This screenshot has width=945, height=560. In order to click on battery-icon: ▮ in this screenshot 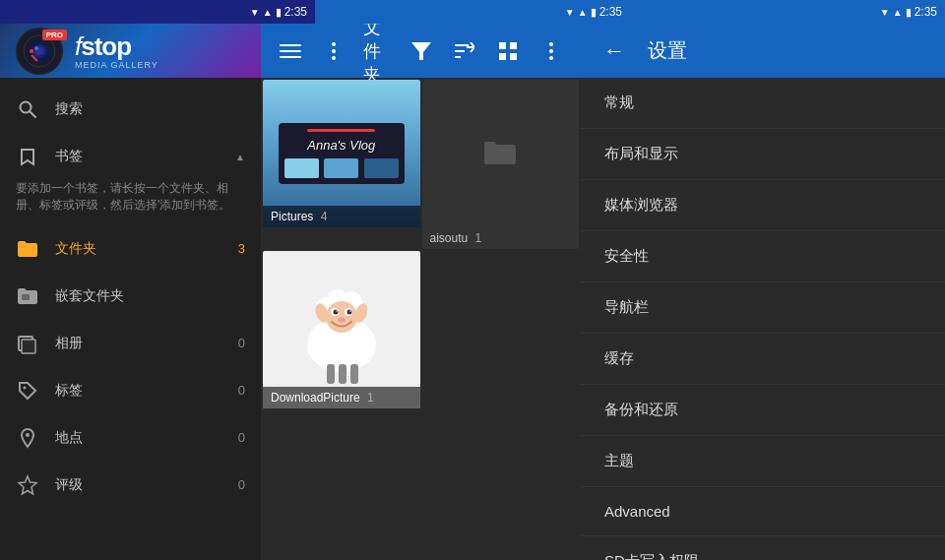, I will do `click(279, 12)`.